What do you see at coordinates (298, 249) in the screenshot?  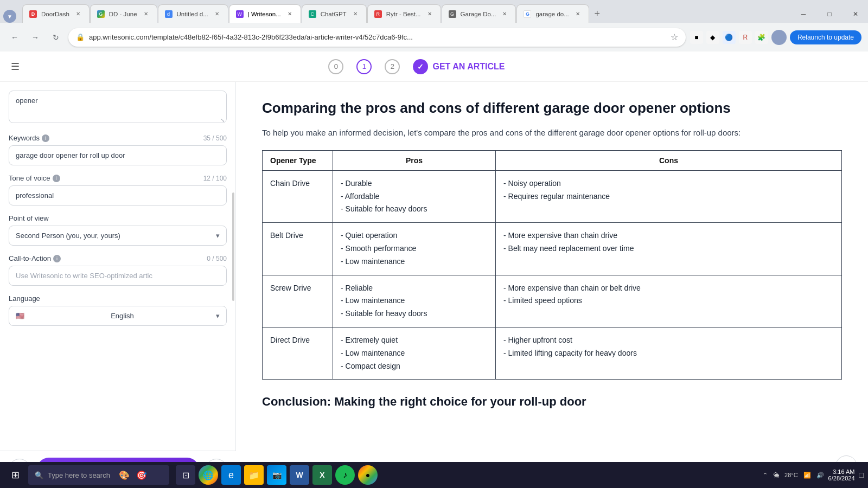 I see `row-type-belt: Belt Drive` at bounding box center [298, 249].